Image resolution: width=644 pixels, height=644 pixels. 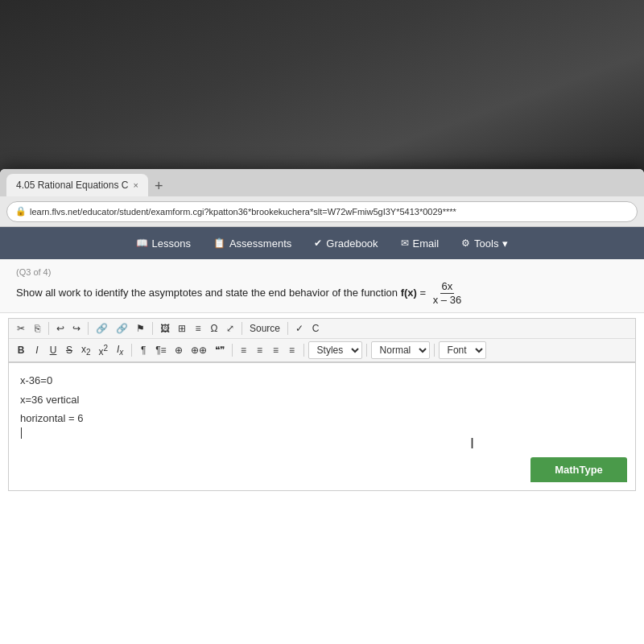 What do you see at coordinates (69, 350) in the screenshot?
I see `strikethrough-button: S` at bounding box center [69, 350].